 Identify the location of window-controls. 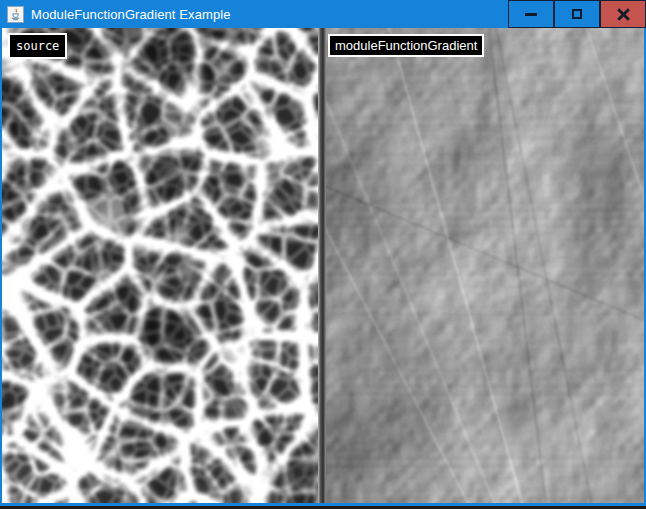
(577, 14).